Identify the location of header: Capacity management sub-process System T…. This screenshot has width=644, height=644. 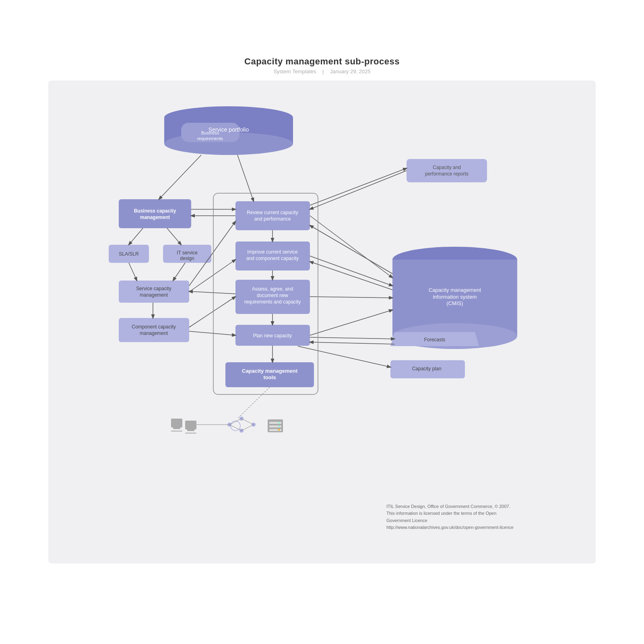
(322, 65).